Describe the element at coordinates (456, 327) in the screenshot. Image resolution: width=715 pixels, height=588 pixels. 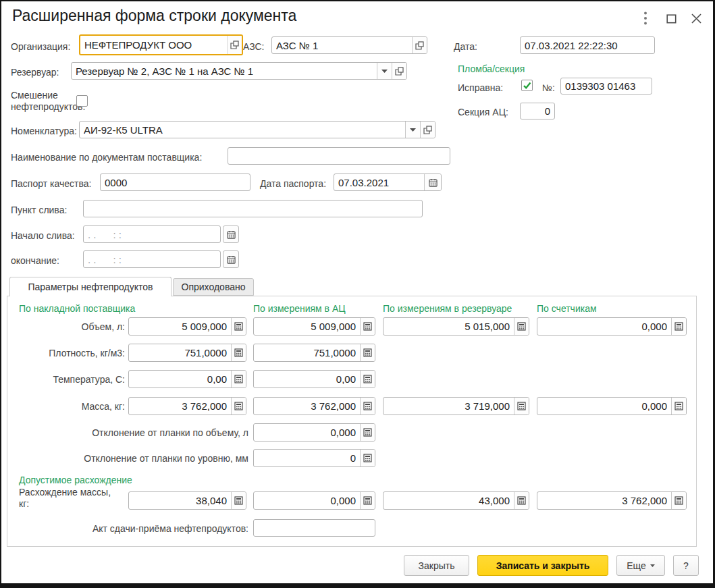
I see `volume-reservoir-field` at that location.